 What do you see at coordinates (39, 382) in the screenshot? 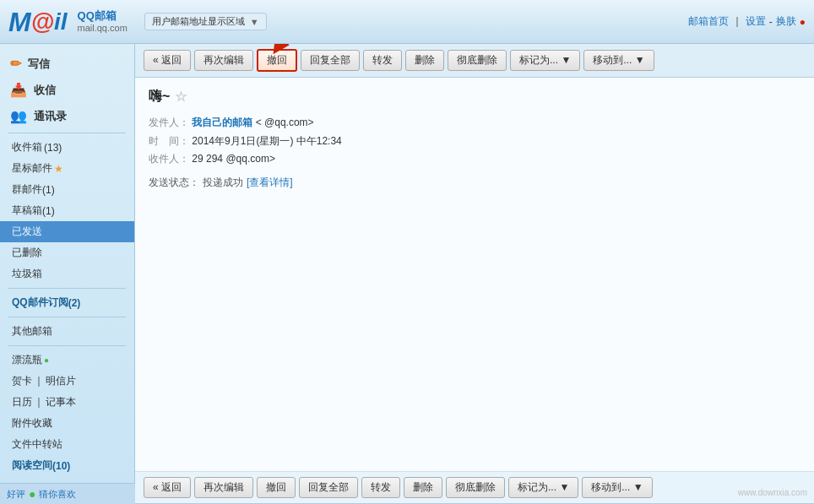
I see `sidebar-card-sep: ｜` at bounding box center [39, 382].